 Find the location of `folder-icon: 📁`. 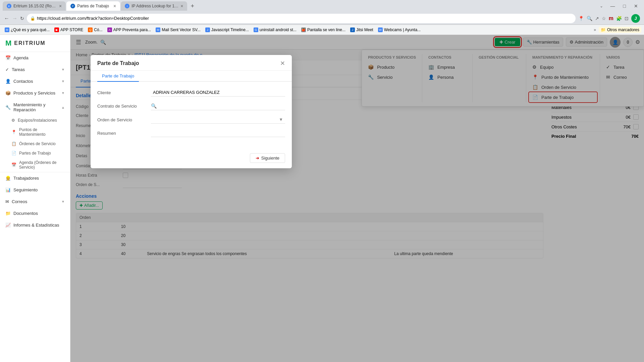

folder-icon: 📁 is located at coordinates (603, 30).